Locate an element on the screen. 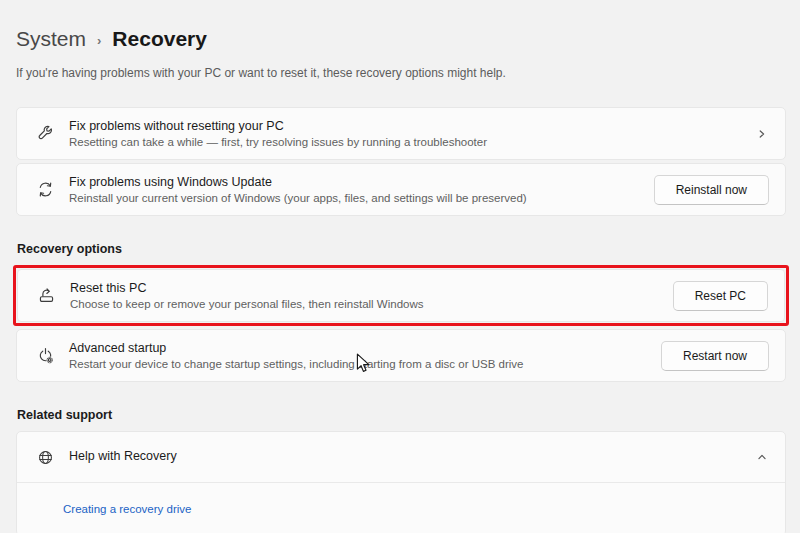 The image size is (800, 533). card-subtitle: Restart your device to change startup se… is located at coordinates (365, 364).